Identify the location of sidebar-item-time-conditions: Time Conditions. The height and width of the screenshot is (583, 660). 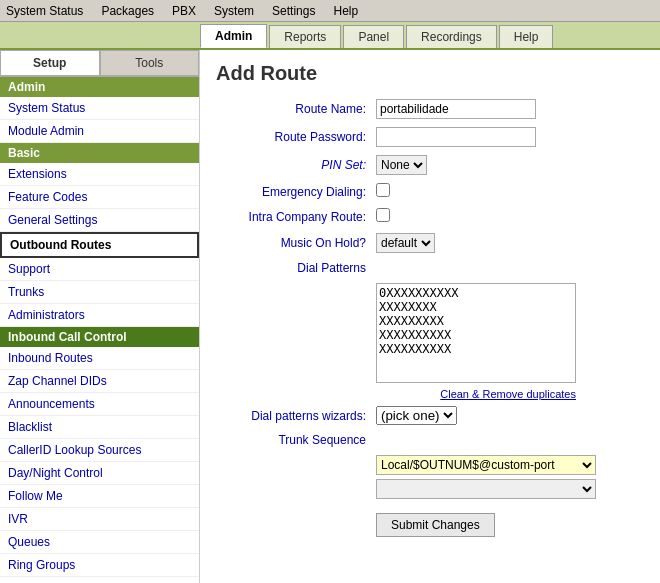
(100, 580).